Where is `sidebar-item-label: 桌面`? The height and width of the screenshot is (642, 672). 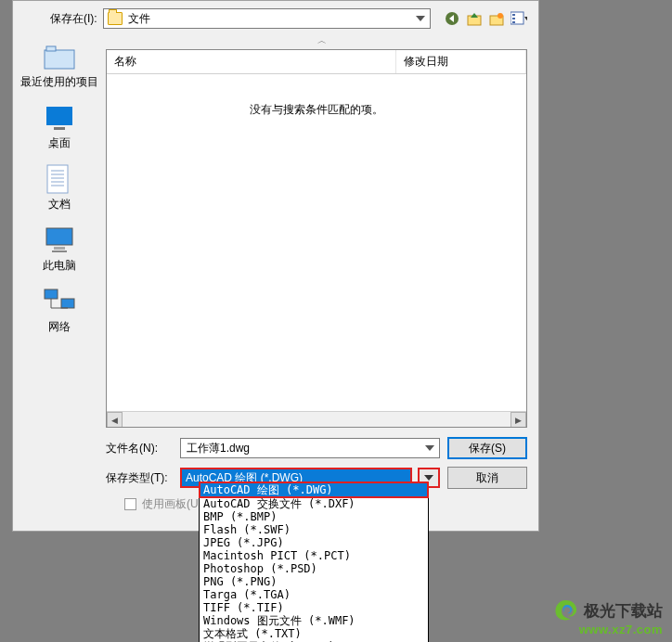 sidebar-item-label: 桌面 is located at coordinates (59, 143).